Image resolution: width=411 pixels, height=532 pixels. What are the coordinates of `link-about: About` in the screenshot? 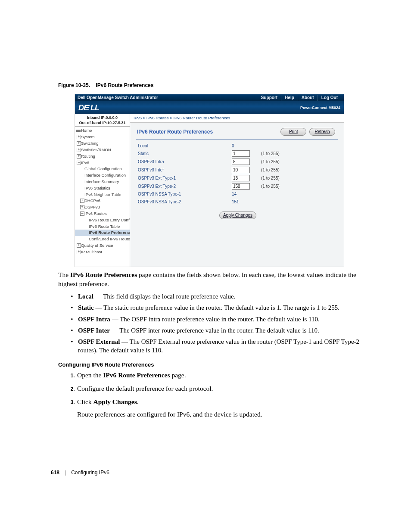 It's located at (308, 98).